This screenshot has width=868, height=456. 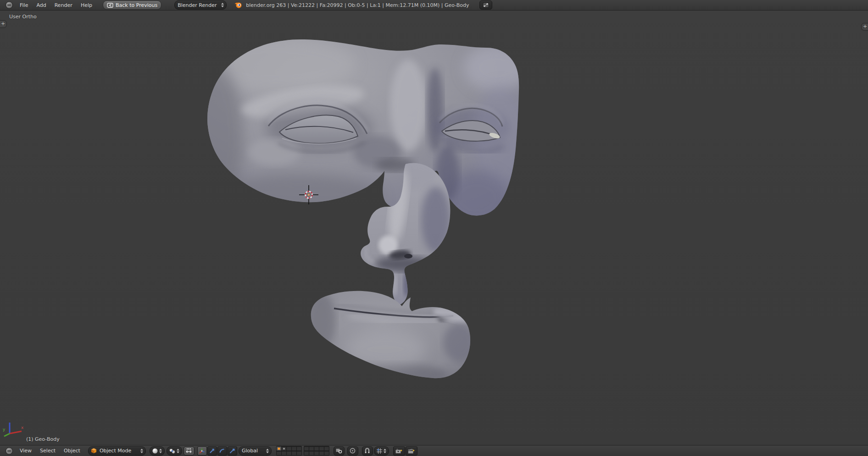 I want to click on render-still-camera-icon, so click(x=399, y=451).